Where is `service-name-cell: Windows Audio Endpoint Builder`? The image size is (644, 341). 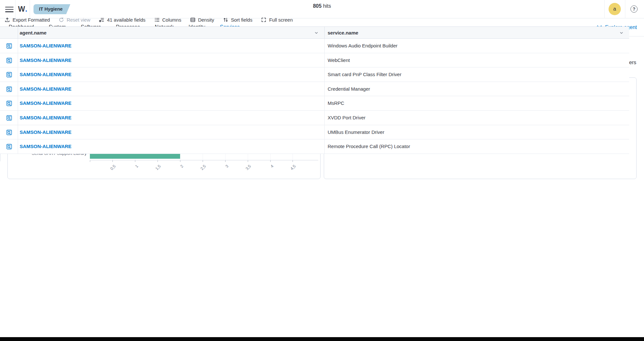
service-name-cell: Windows Audio Endpoint Builder is located at coordinates (363, 46).